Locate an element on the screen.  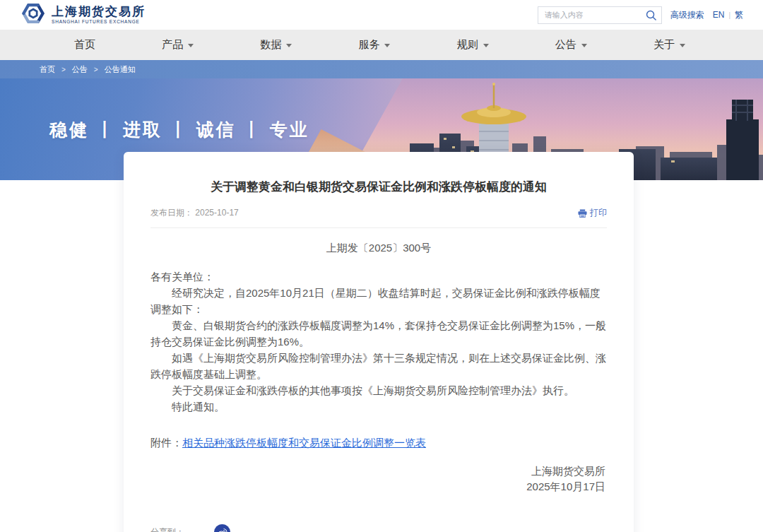
attachment-row: 附件：相关品种涨跌停板幅度和交易保证金比例调整一览表 is located at coordinates (379, 444).